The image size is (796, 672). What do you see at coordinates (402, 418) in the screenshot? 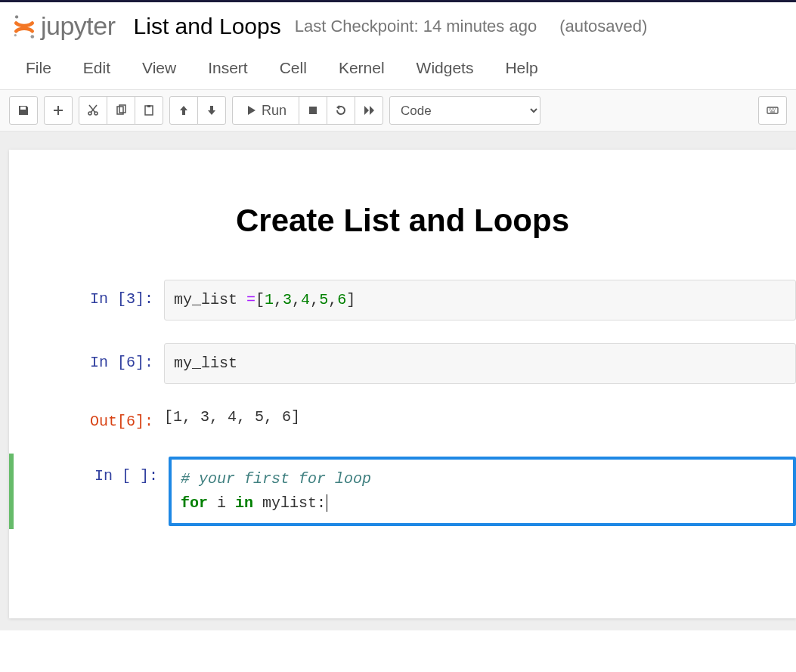
I see `output-row: Out[6]:[1, 3, 4, 5, 6]` at bounding box center [402, 418].